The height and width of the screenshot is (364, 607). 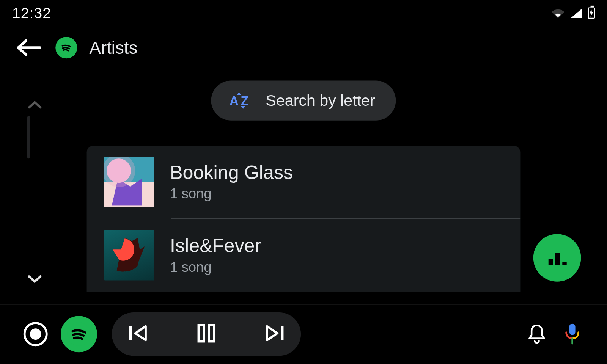 What do you see at coordinates (35, 193) in the screenshot?
I see `list-scroll-affordance` at bounding box center [35, 193].